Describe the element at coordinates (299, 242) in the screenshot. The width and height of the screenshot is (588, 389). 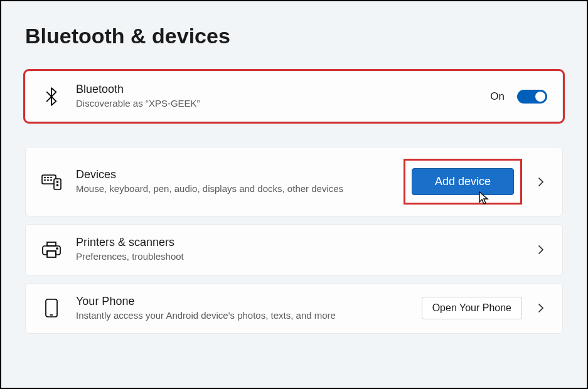
I see `printers-title: Printers & scanners` at that location.